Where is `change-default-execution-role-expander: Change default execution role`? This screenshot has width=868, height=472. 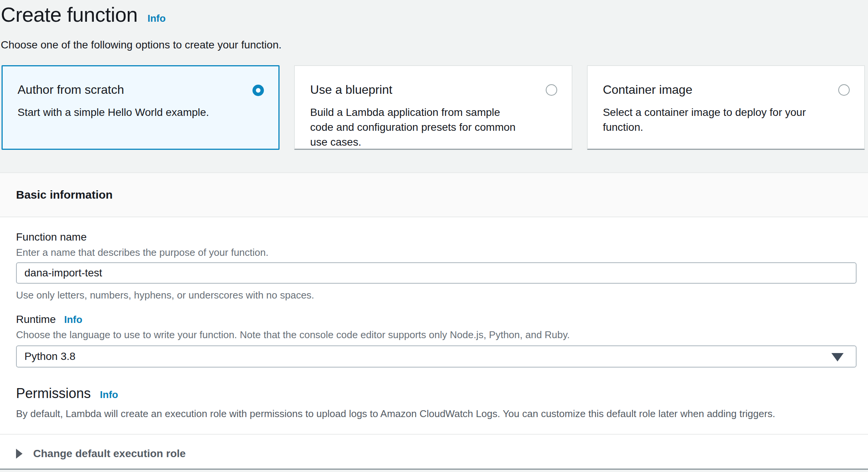 change-default-execution-role-expander: Change default execution role is located at coordinates (436, 447).